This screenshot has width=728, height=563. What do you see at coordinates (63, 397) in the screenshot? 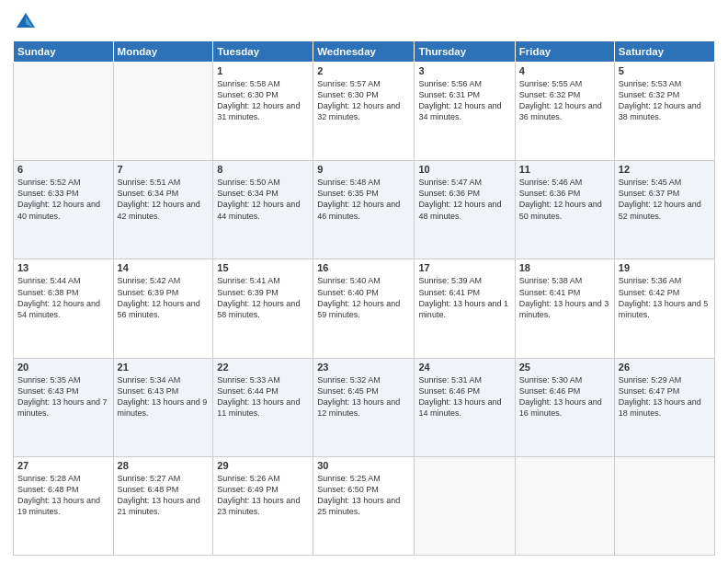
I see `day-info: Sunrise: 5:35 AM Sunset: 6:43 PM Dayligh…` at bounding box center [63, 397].